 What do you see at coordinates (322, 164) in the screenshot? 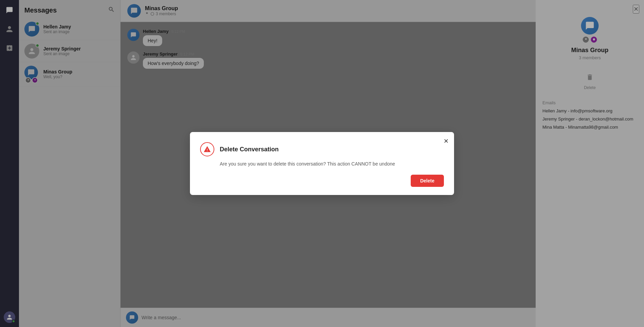
I see `modal-body: Are you sure you want to delete this con…` at bounding box center [322, 164].